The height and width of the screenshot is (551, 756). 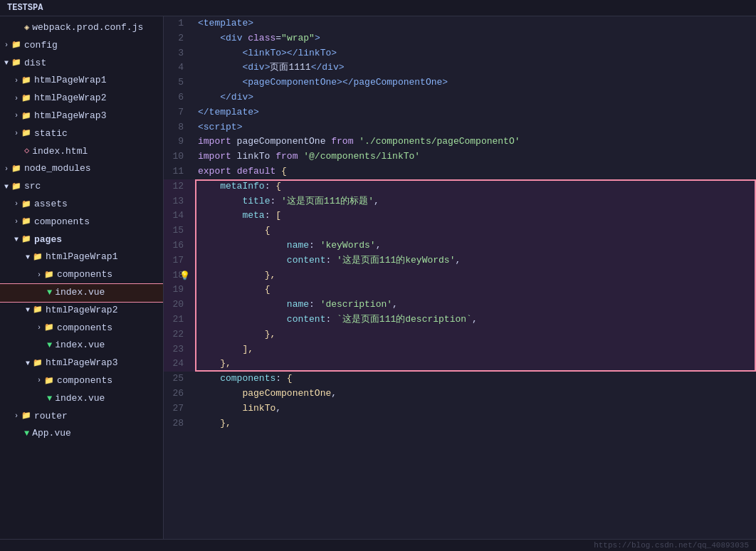 What do you see at coordinates (88, 28) in the screenshot?
I see `sidebar-item-label: webpack.prod.conf.js` at bounding box center [88, 28].